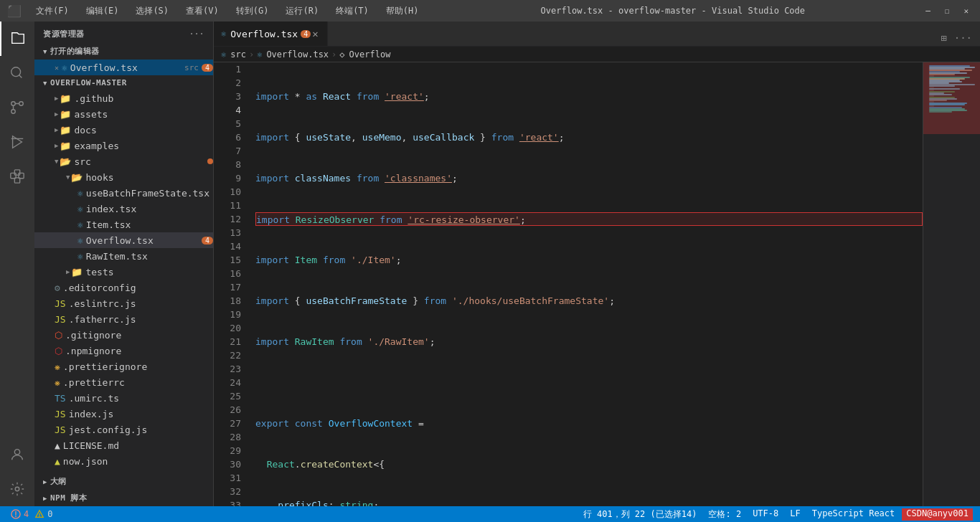  I want to click on npm-section: ▶ NPM 脚本, so click(123, 498).